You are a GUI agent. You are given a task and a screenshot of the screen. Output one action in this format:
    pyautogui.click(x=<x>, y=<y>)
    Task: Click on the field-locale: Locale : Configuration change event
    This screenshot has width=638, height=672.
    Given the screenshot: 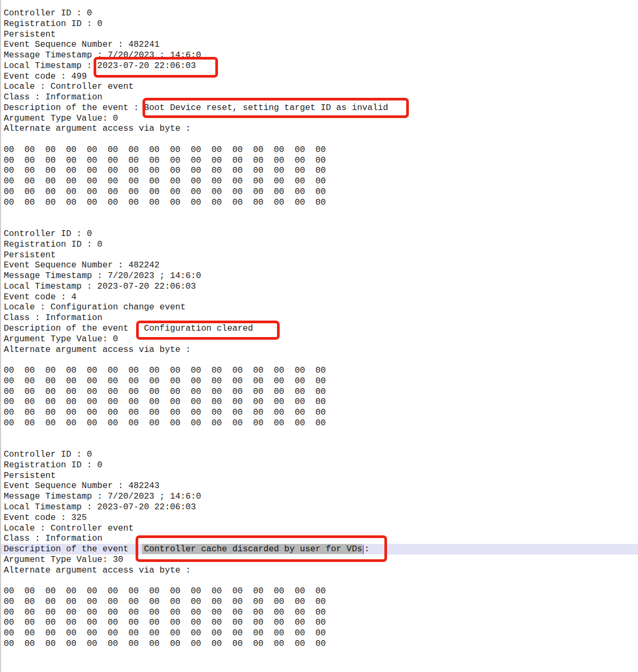 What is the action you would take?
    pyautogui.click(x=321, y=307)
    